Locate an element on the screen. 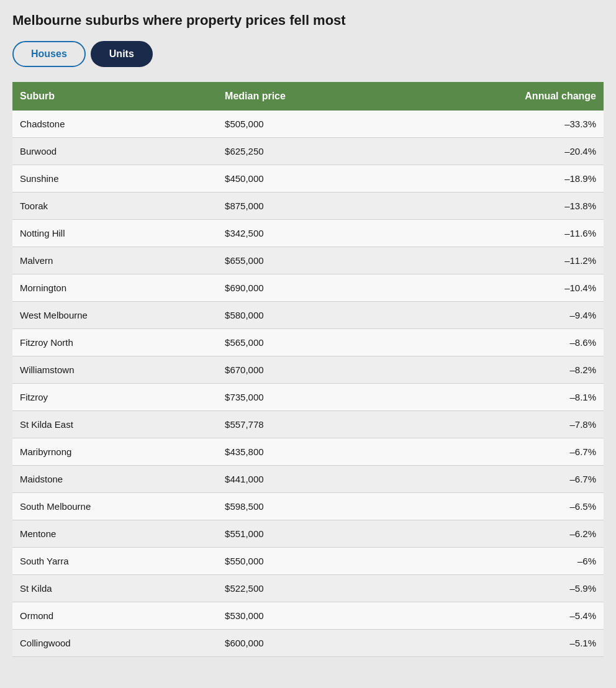 The height and width of the screenshot is (688, 616). cell-median-price: $550,000 is located at coordinates (308, 561).